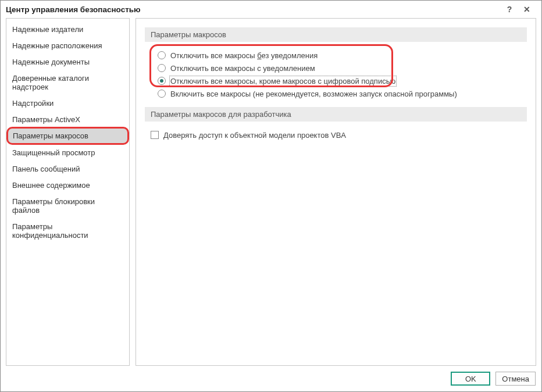  I want to click on radio-label: Включить все макросы (не рекомендуется, …, so click(314, 94).